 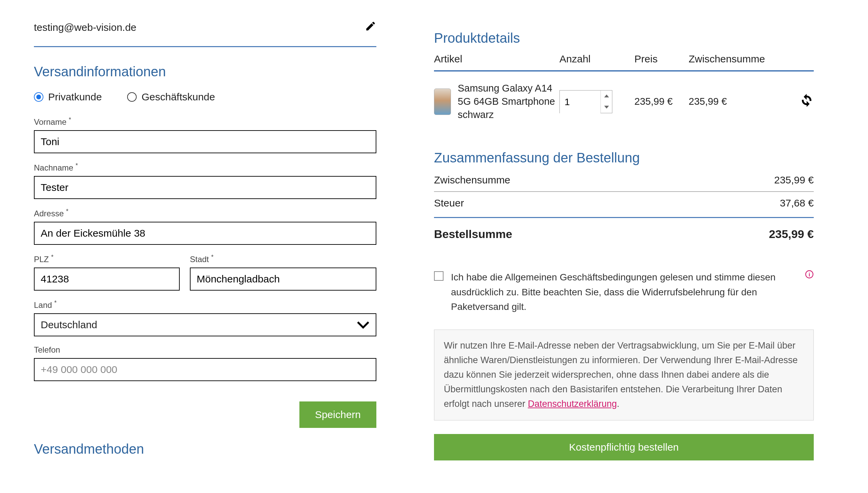 I want to click on city-label: Stadt *, so click(x=283, y=259).